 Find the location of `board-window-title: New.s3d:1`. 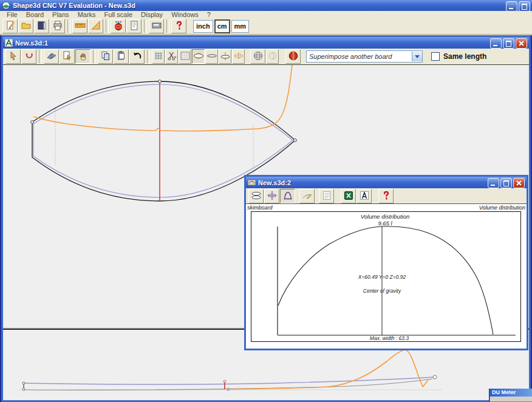

board-window-title: New.s3d:1 is located at coordinates (32, 43).